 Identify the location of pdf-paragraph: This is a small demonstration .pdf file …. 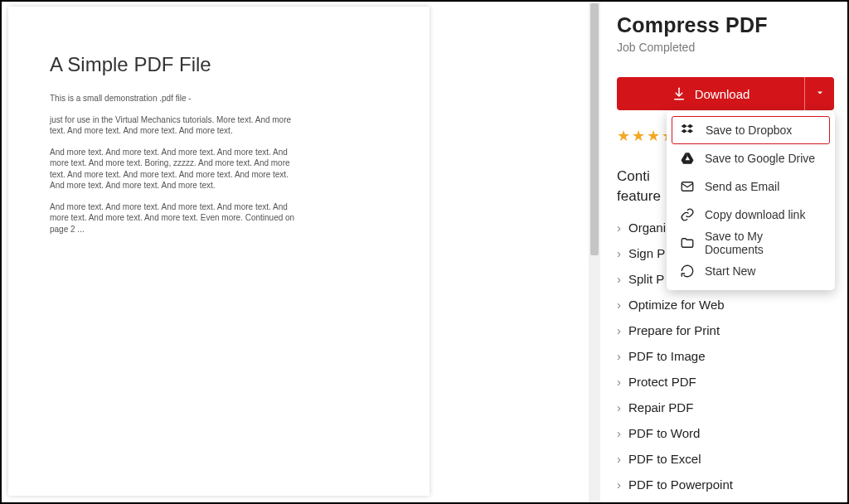
(174, 99).